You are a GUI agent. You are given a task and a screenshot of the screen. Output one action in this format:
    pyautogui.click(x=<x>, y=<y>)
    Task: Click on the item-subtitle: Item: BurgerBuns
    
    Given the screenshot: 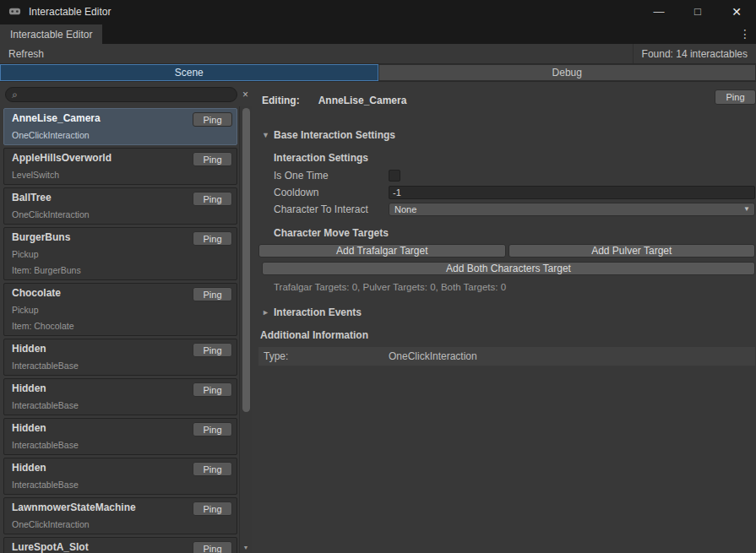 What is the action you would take?
    pyautogui.click(x=100, y=270)
    